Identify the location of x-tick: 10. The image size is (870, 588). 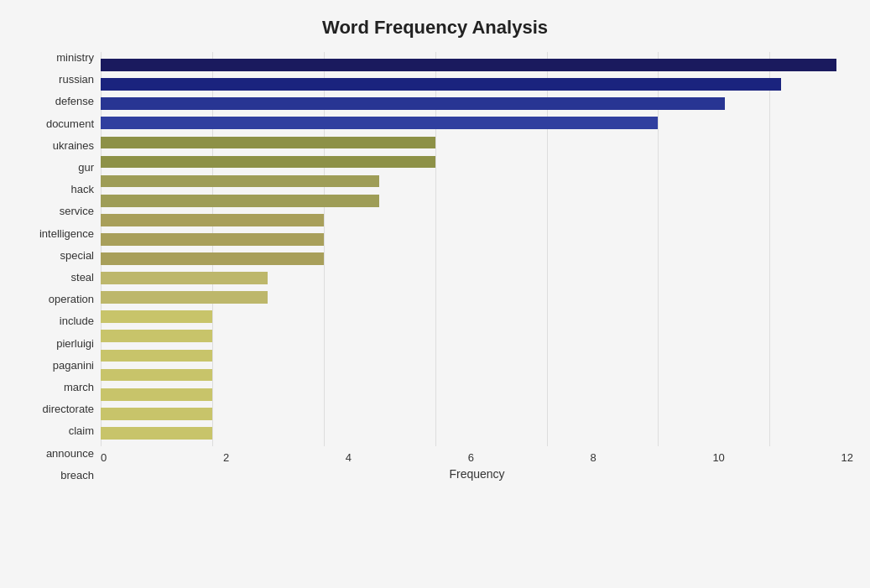
(718, 458).